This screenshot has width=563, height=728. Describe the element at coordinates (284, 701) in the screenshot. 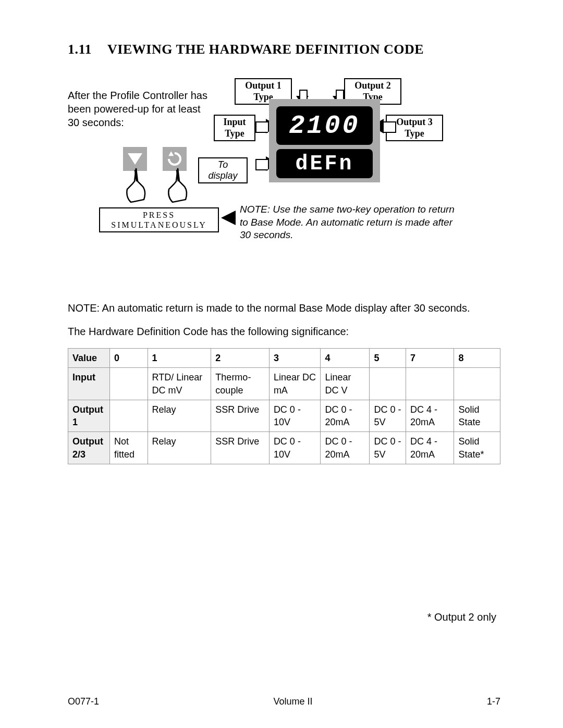

I see `page-footer: O077-1 Volume II 1-7` at that location.